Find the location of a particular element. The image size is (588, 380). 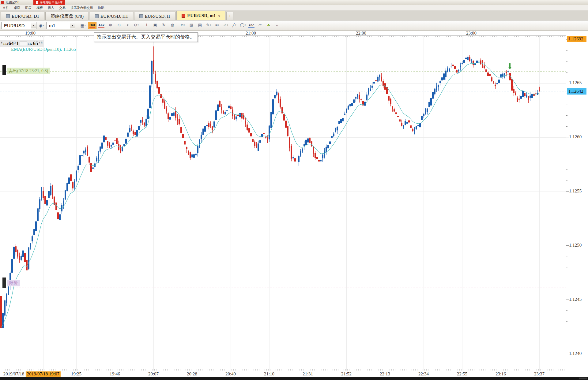

ask-toggle-button: Ask is located at coordinates (101, 25).